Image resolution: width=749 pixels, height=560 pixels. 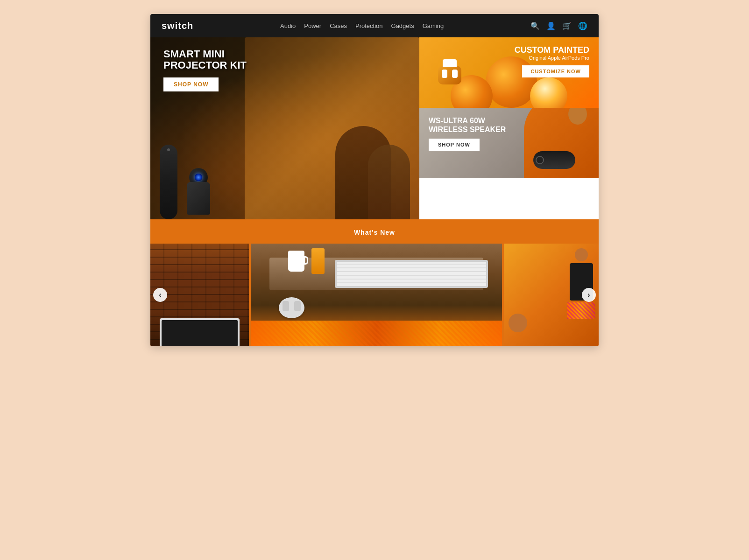 What do you see at coordinates (297, 306) in the screenshot?
I see `airpod-bud-right` at bounding box center [297, 306].